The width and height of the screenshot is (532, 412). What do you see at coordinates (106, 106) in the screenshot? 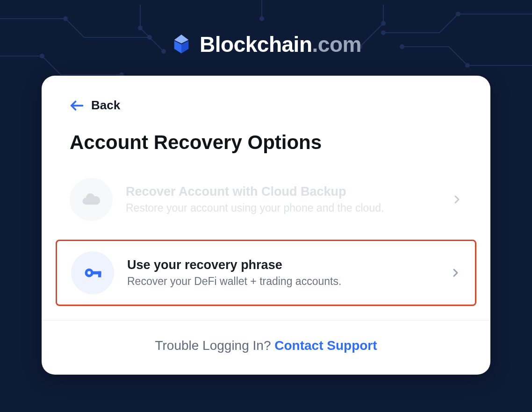
I see `back-label: Back` at bounding box center [106, 106].